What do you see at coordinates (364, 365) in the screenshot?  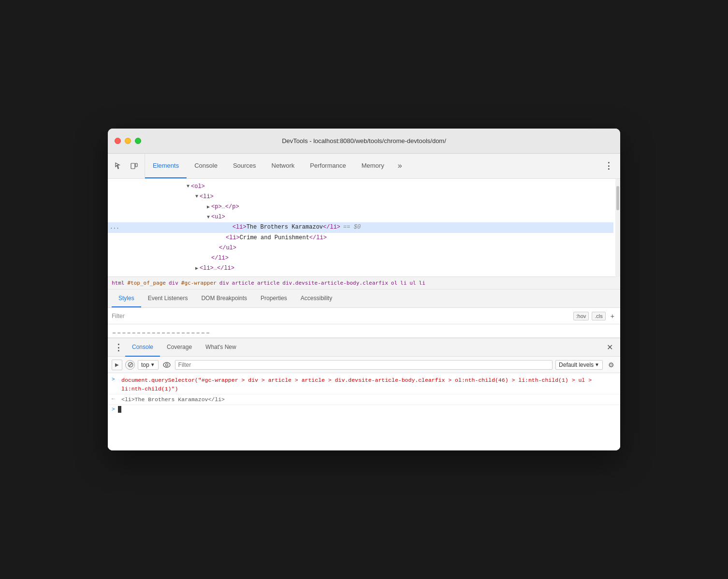 I see `console-toolbar: ▶ ⊘ top ▼ Default levels ▼` at bounding box center [364, 365].